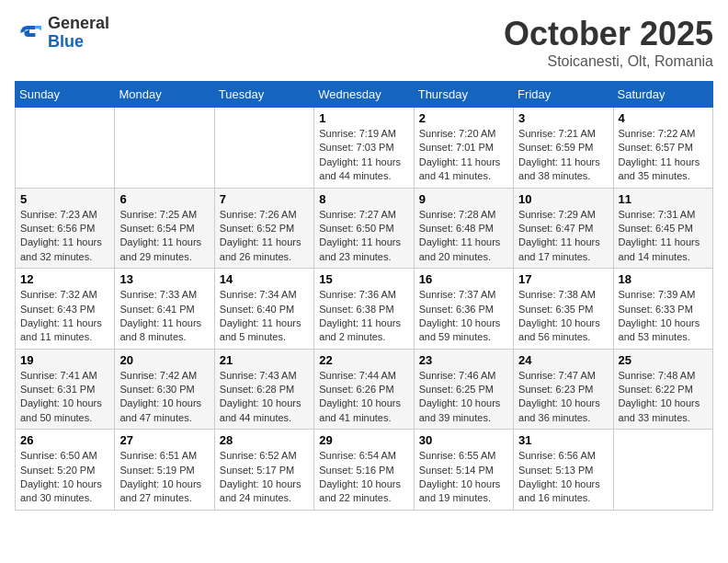 The height and width of the screenshot is (563, 728). What do you see at coordinates (663, 309) in the screenshot?
I see `day-cell: 18Sunrise: 7:39 AM Sunset: 6:33 PM Dayli…` at bounding box center [663, 309].